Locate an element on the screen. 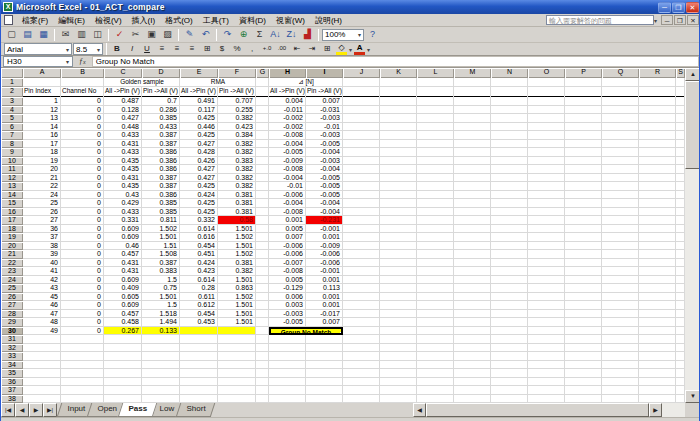 The image size is (700, 421). copy-icon: ▣ is located at coordinates (152, 35).